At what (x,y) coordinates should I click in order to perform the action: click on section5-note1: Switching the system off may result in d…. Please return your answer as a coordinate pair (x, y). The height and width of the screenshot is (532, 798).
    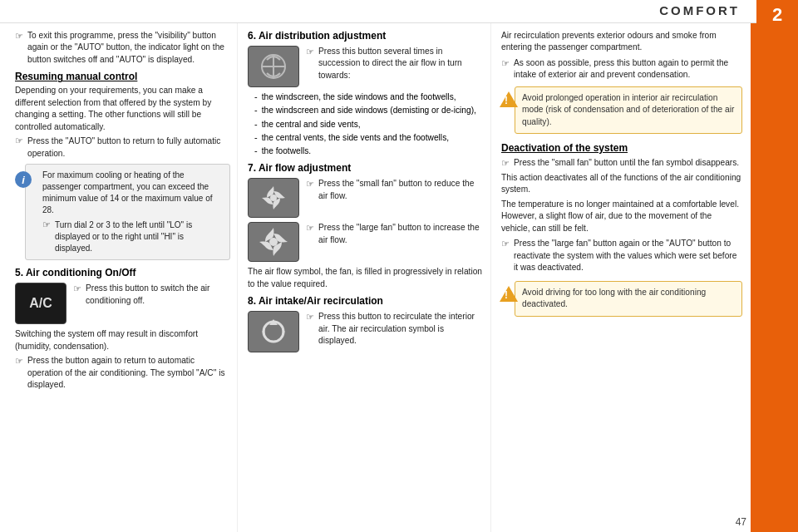
    Looking at the image, I should click on (123, 341).